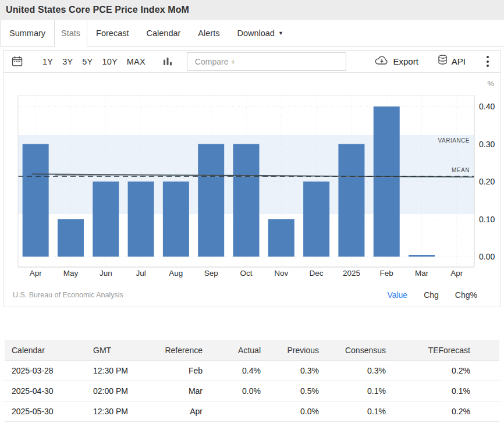 The width and height of the screenshot is (504, 423). Describe the element at coordinates (237, 391) in the screenshot. I see `cell-actual: 0.0%` at that location.